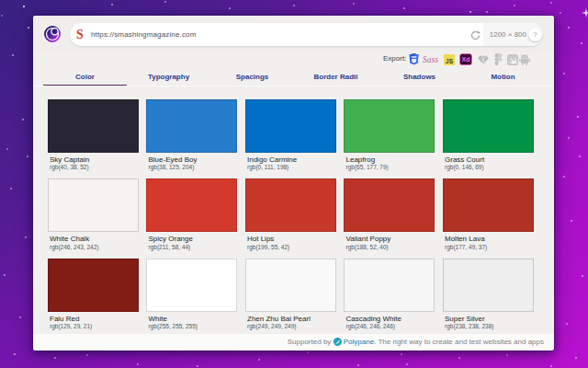 This screenshot has width=588, height=368. What do you see at coordinates (467, 59) in the screenshot?
I see `svg-text: Xd` at bounding box center [467, 59].